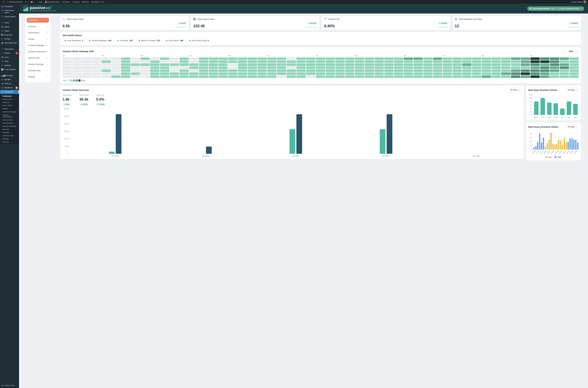  I want to click on bar-clicks, so click(112, 153).